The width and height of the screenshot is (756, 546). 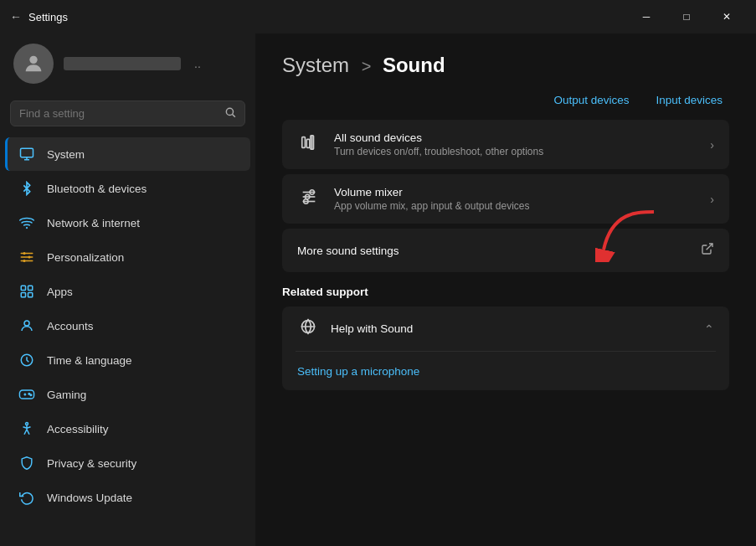 I want to click on sidebar-label-gaming: Gaming, so click(x=67, y=395).